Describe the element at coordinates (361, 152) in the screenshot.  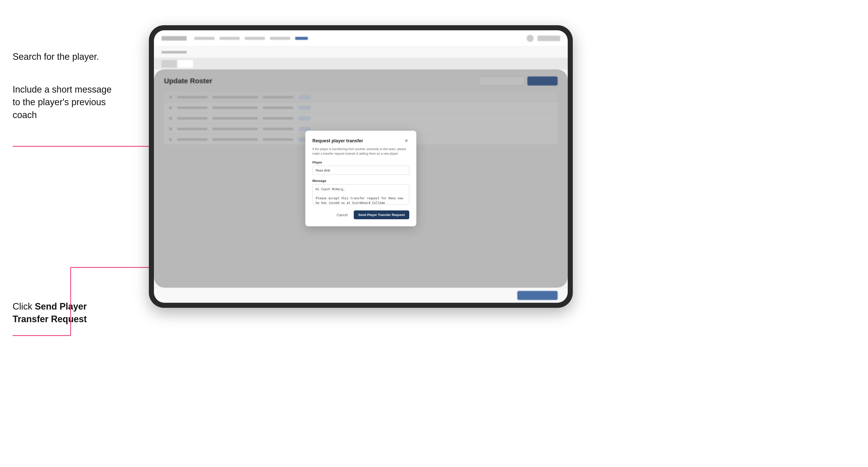
I see `modal-description: If the player is transferring from anoth…` at that location.